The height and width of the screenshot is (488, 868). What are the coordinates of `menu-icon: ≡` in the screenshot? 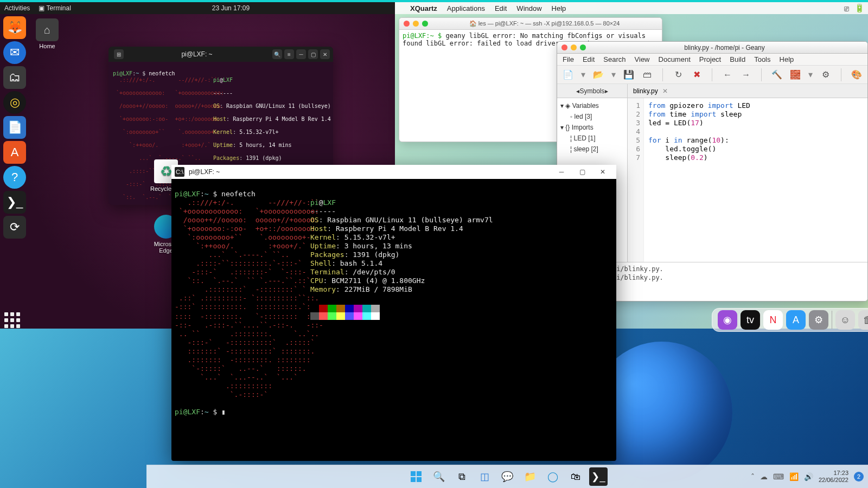 It's located at (289, 54).